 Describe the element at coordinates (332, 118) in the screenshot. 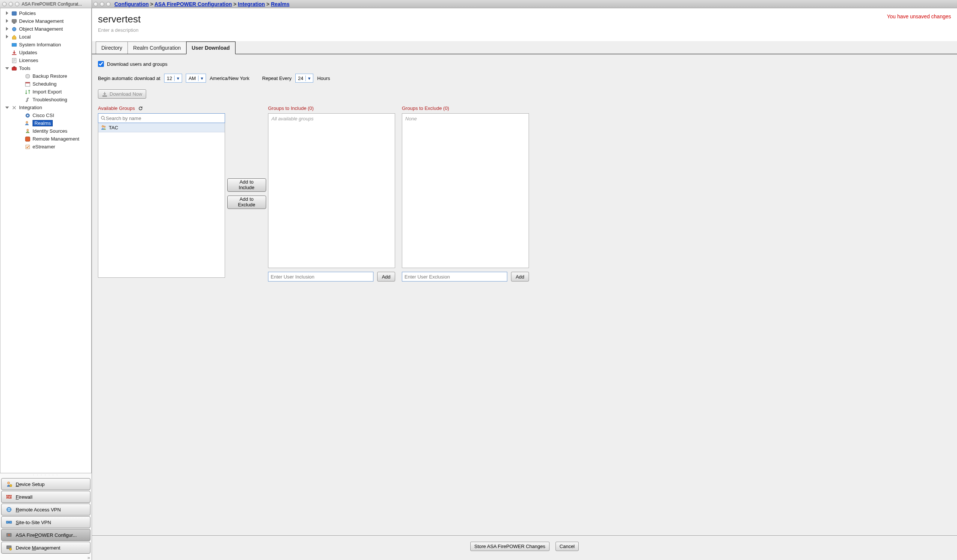

I see `include-placeholder: All available groups` at that location.